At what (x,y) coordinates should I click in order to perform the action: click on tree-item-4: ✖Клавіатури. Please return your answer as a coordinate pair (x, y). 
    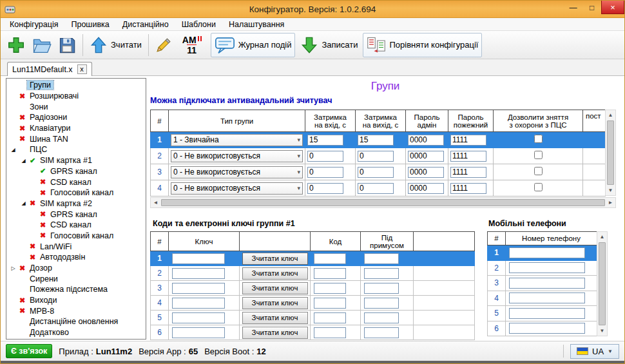
    Looking at the image, I should click on (76, 129).